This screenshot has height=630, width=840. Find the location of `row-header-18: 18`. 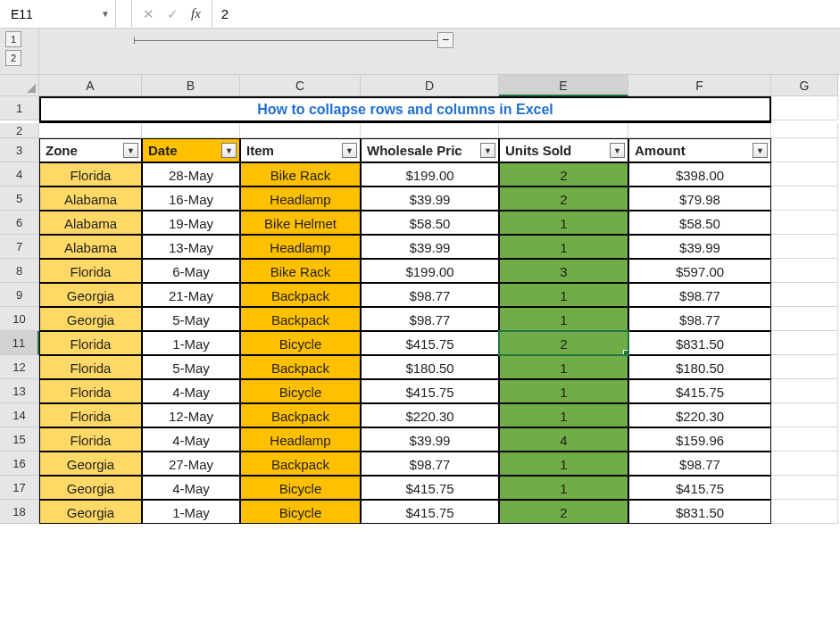

row-header-18: 18 is located at coordinates (20, 512).